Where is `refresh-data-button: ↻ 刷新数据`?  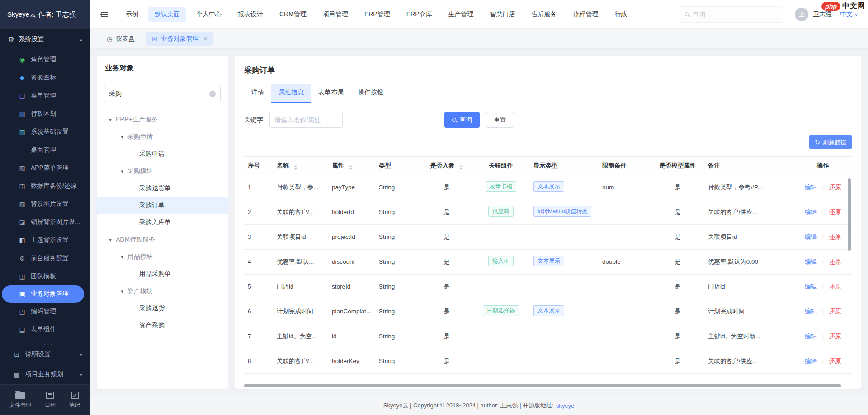 refresh-data-button: ↻ 刷新数据 is located at coordinates (830, 142).